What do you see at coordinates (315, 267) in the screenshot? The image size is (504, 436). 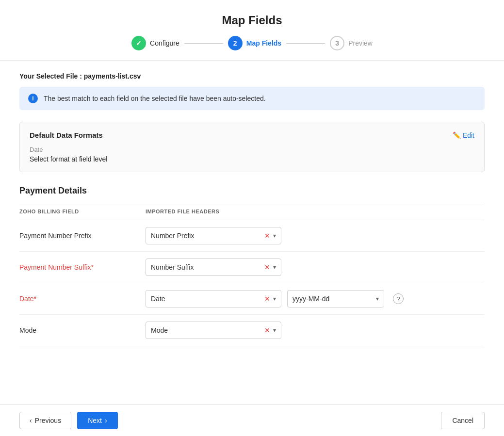 I see `field-controls-payment-number-suffix: Number Suffix ✕ ▾` at bounding box center [315, 267].